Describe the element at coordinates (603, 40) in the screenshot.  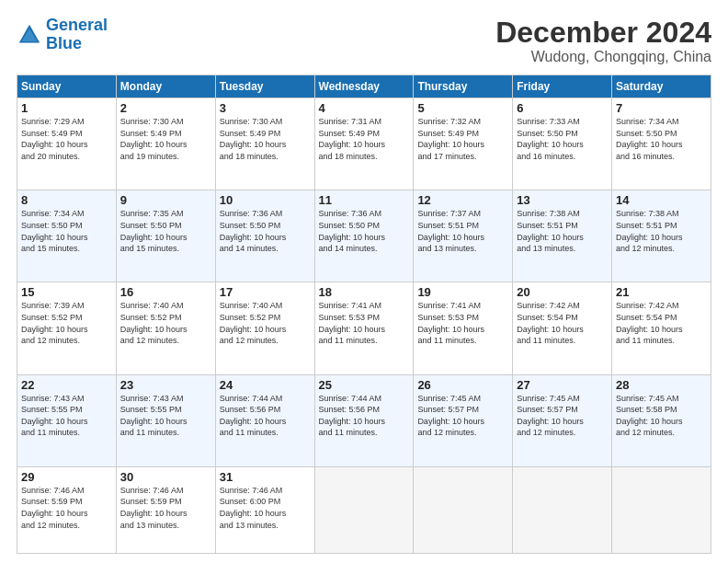
I see `title-block: December 2024 Wudong, Chongqing, China` at that location.